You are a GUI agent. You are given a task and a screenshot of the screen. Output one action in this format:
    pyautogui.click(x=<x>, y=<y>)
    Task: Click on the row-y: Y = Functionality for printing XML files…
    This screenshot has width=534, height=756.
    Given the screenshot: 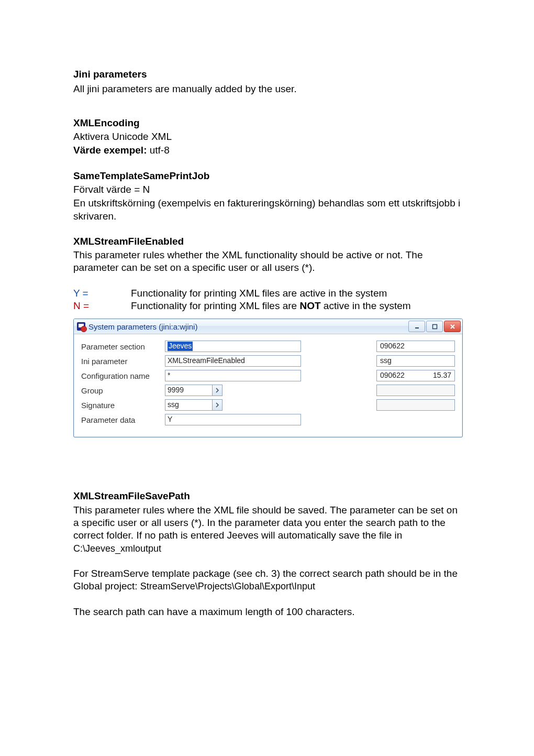 What is the action you would take?
    pyautogui.click(x=267, y=293)
    